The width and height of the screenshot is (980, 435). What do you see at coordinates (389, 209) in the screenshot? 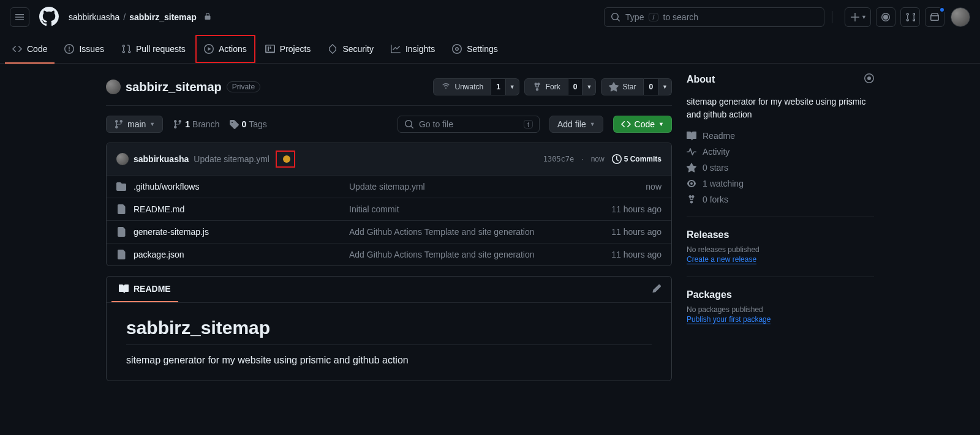
I see `file-row: README.mdInitial commit11 hours ago` at bounding box center [389, 209].